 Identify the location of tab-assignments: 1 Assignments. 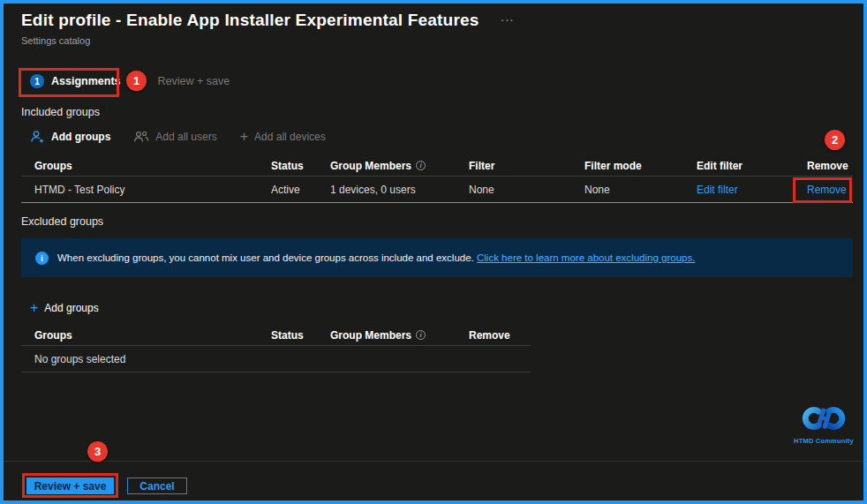
(76, 81).